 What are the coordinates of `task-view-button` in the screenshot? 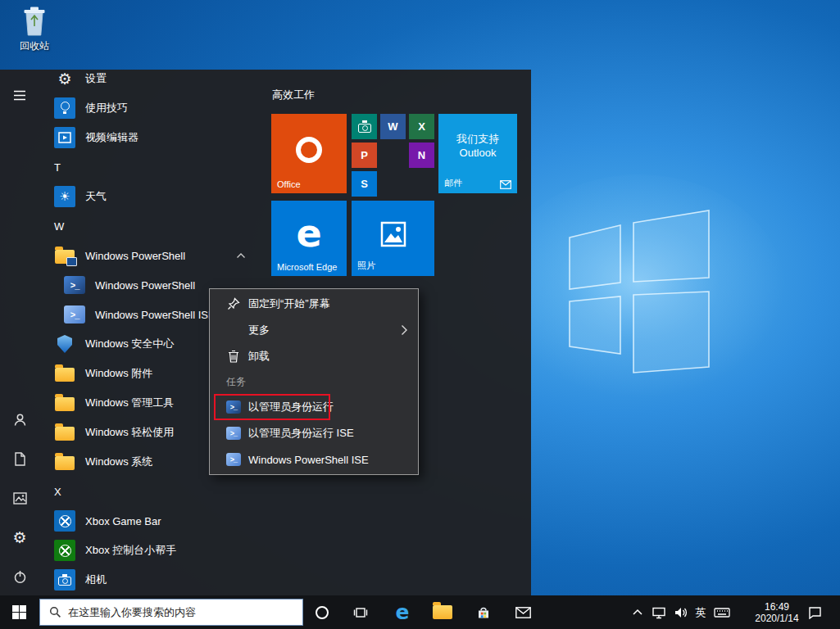 It's located at (361, 613).